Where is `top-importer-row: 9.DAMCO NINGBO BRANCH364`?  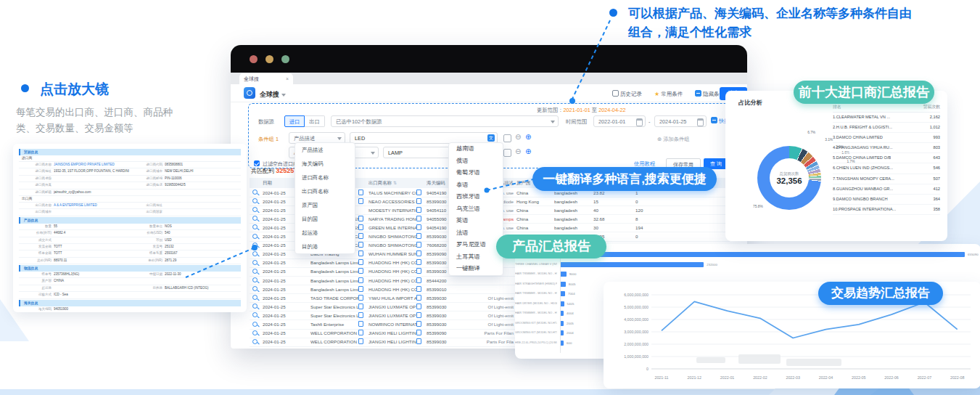 top-importer-row: 9.DAMCO NINGBO BRANCH364 is located at coordinates (886, 200).